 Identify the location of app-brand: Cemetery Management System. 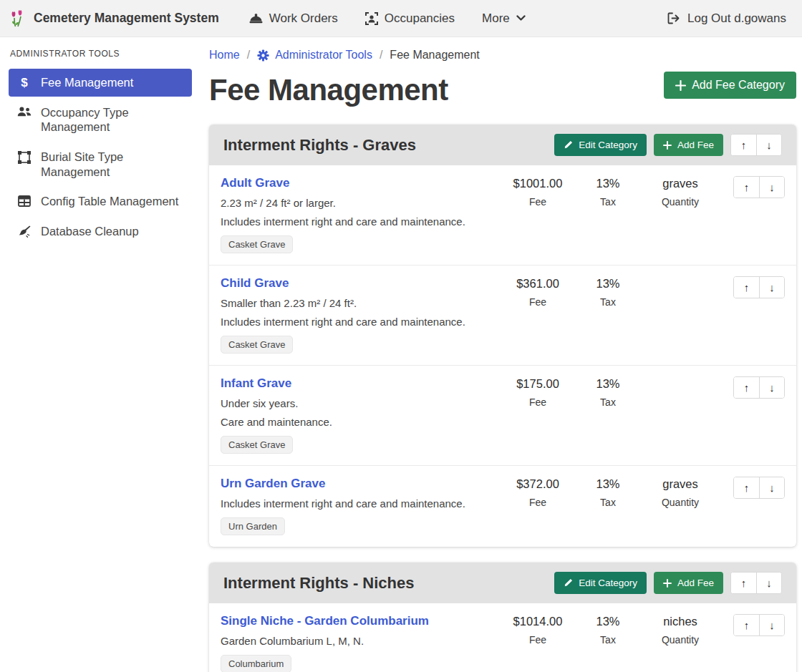
(114, 19).